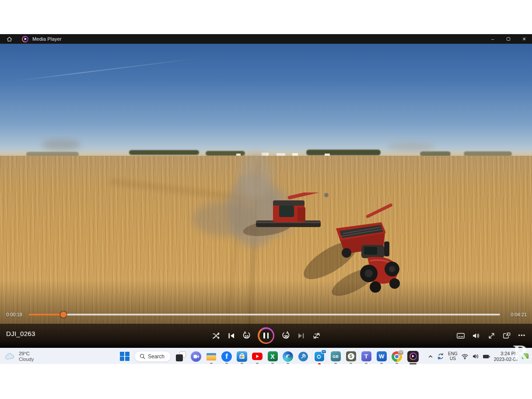  What do you see at coordinates (216, 336) in the screenshot?
I see `shuffle-off-icon` at bounding box center [216, 336].